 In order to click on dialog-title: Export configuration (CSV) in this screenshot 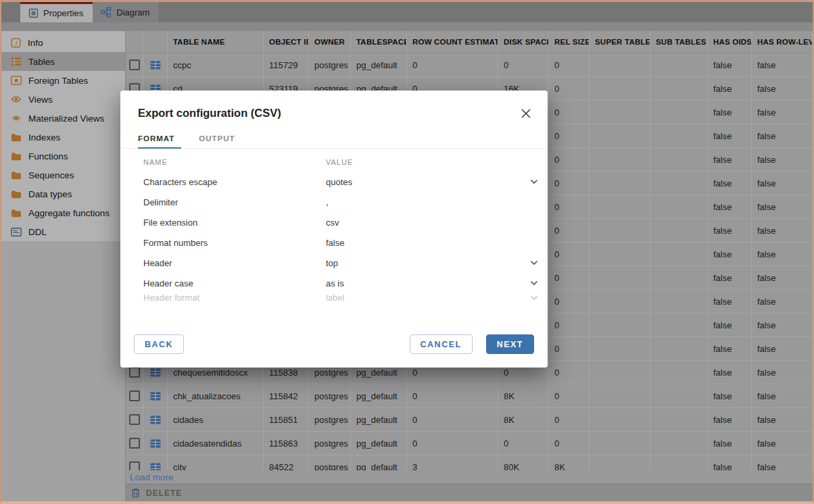, I will do `click(210, 114)`.